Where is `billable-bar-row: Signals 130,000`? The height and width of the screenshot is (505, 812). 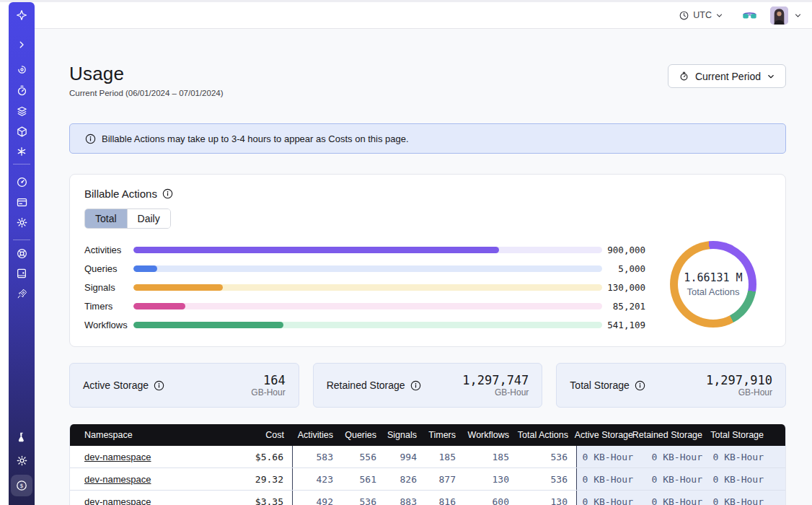
billable-bar-row: Signals 130,000 is located at coordinates (428, 287).